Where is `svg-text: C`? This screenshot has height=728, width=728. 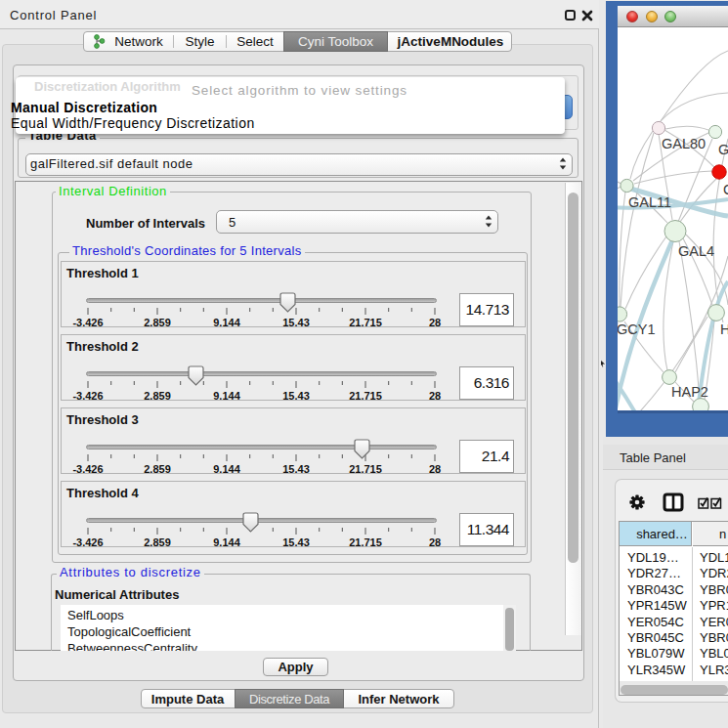
svg-text: C is located at coordinates (725, 190).